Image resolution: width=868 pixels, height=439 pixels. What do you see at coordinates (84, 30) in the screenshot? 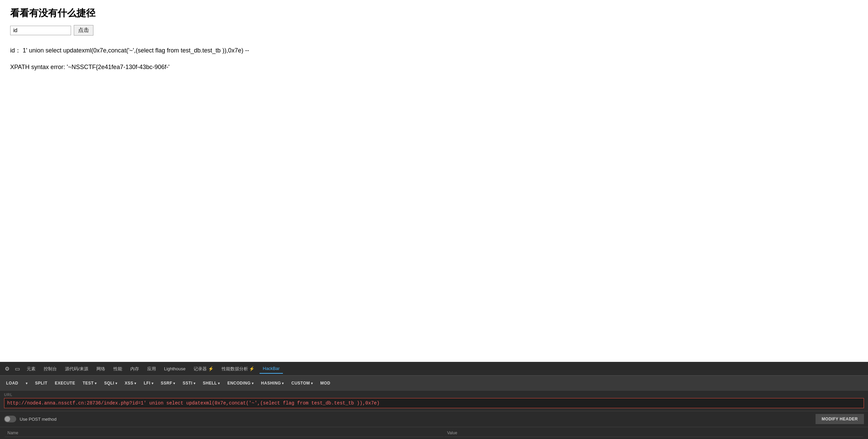
I see `submit-button: 点击` at bounding box center [84, 30].